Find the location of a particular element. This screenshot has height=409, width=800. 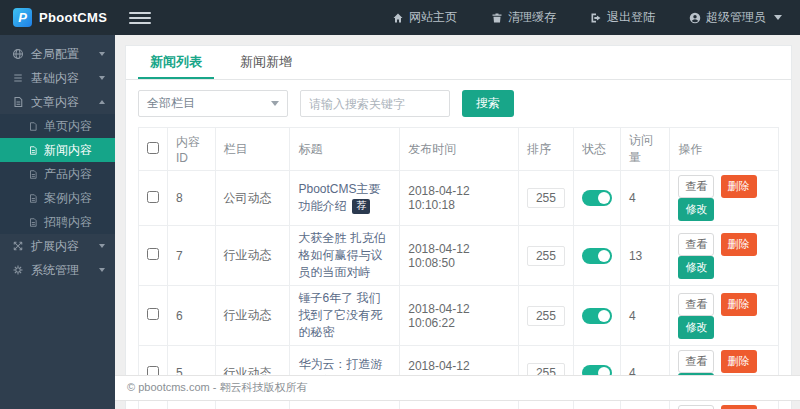

row-title-link: 大获全胜 扎克伯格如何赢得与议员的当面对峙 is located at coordinates (342, 255).